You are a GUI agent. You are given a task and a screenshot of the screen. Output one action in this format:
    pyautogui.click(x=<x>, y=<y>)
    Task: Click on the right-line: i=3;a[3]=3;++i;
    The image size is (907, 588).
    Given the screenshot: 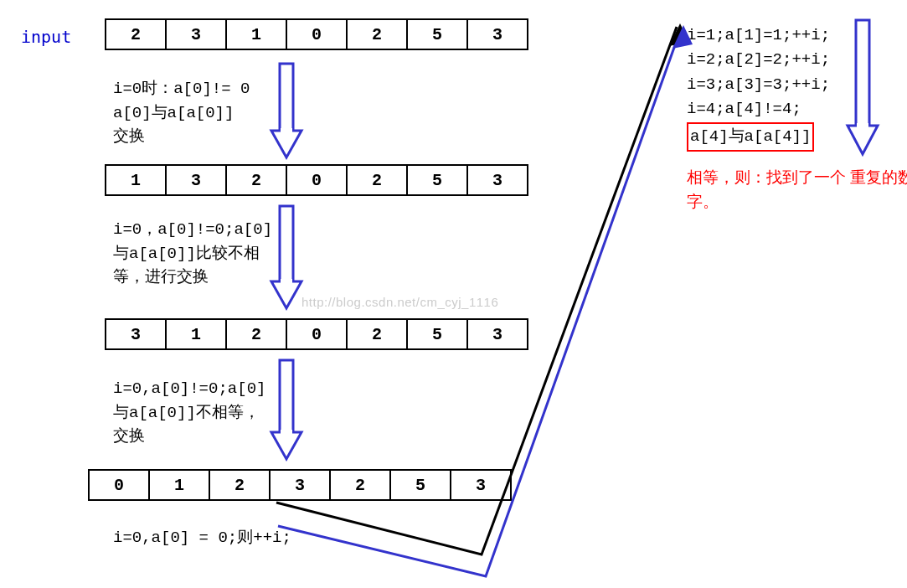 What is the action you would take?
    pyautogui.click(x=759, y=85)
    